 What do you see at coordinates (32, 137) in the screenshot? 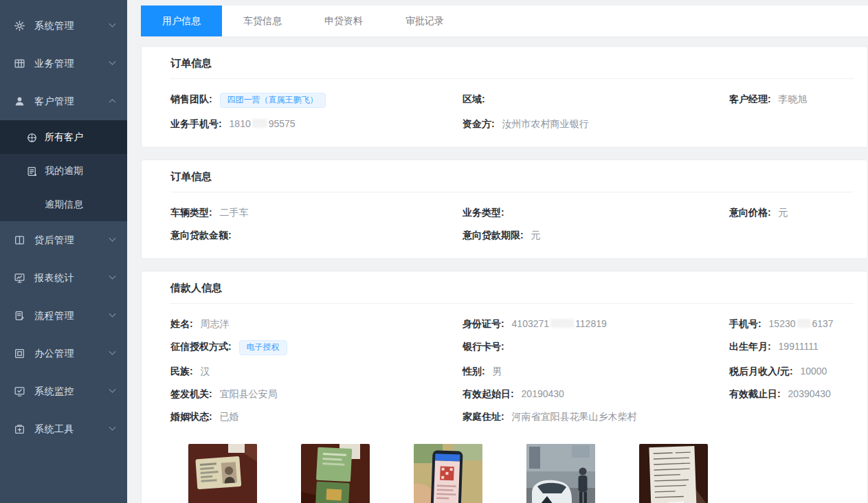
I see `wheel-icon` at bounding box center [32, 137].